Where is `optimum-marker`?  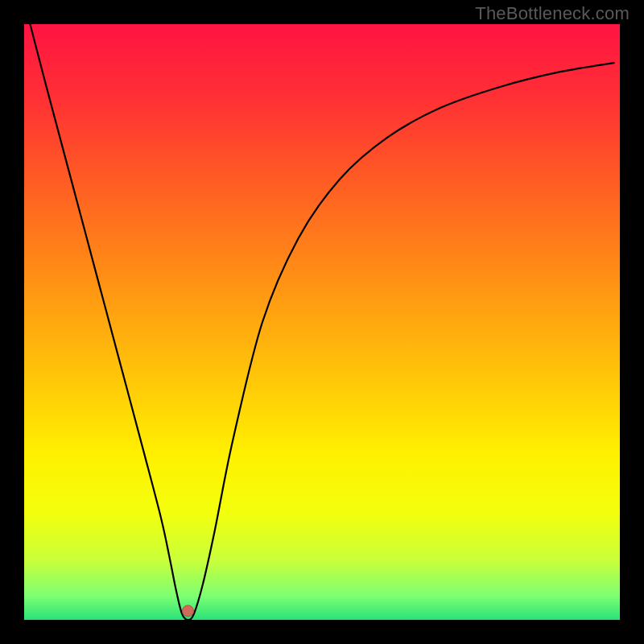
optimum-marker is located at coordinates (188, 611).